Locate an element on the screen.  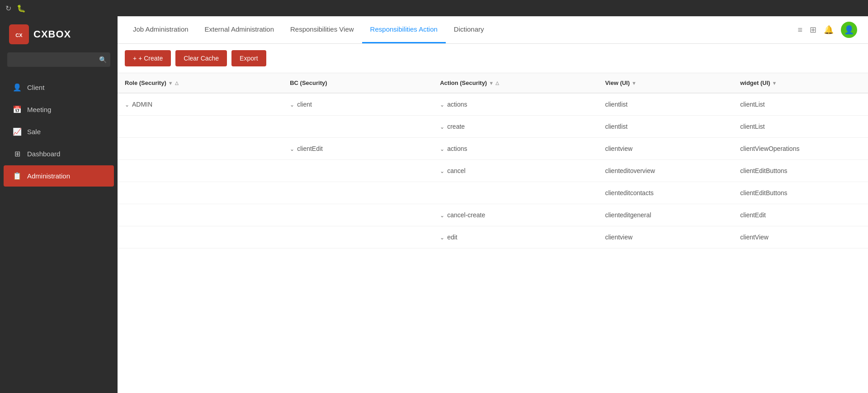
sidebar-item-client: 👤 Client is located at coordinates (59, 88).